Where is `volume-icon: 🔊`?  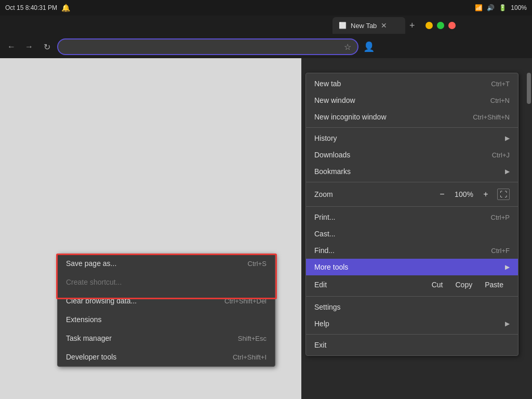
volume-icon: 🔊 is located at coordinates (490, 8).